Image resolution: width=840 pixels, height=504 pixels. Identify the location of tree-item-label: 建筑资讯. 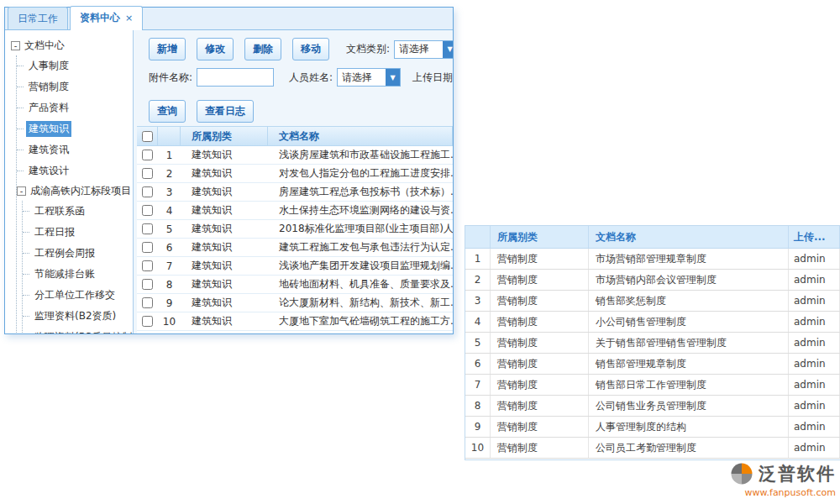
(49, 150).